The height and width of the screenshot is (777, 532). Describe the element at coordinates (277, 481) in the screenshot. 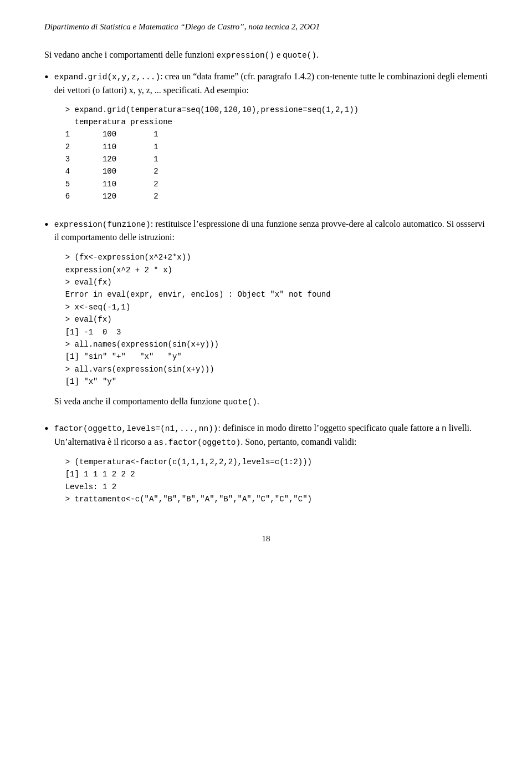

I see `factor-code-block: > (temperatura<-factor(c(1,1,1,2,2,2),le…` at that location.